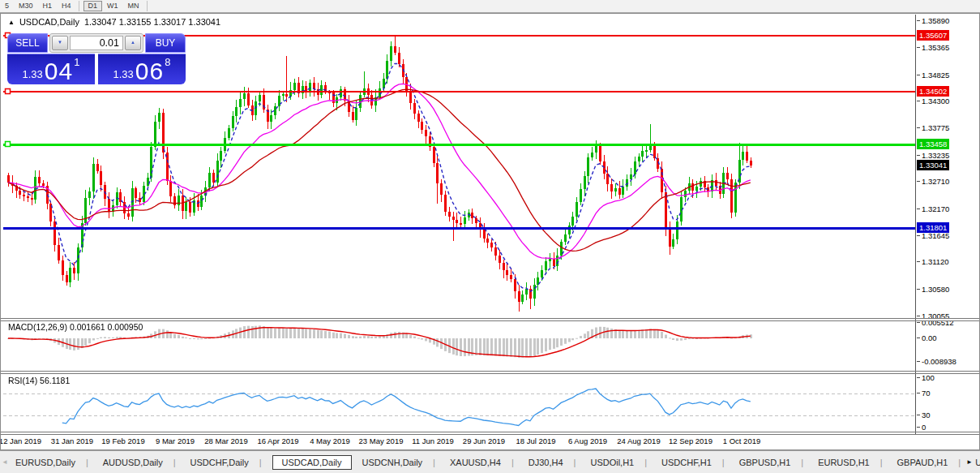  Describe the element at coordinates (48, 6) in the screenshot. I see `timeframe-button: H1` at that location.